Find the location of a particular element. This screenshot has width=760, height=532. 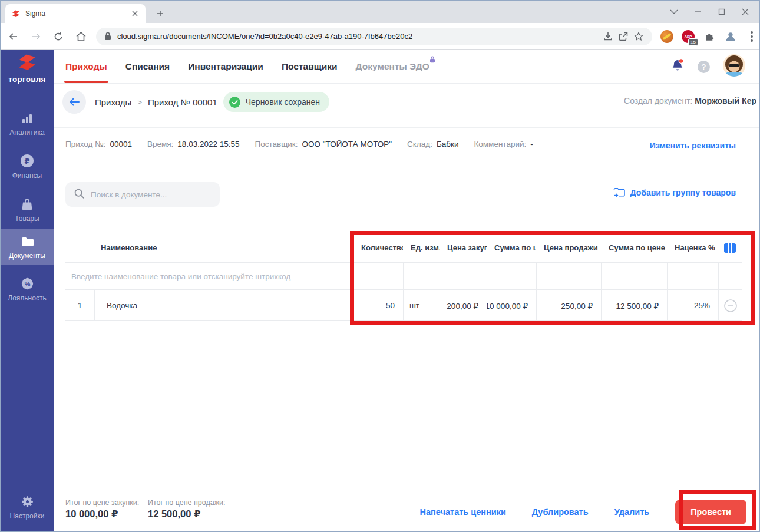

reload-icon is located at coordinates (58, 37).